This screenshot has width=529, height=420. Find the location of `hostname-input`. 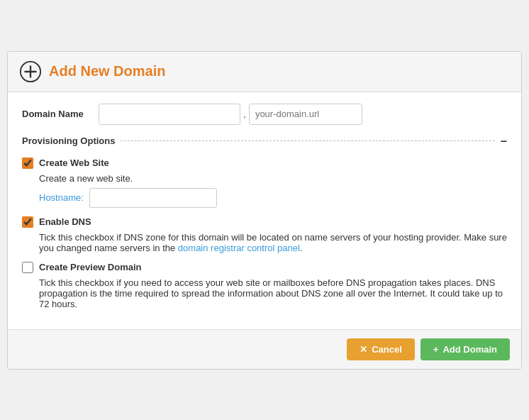

hostname-input is located at coordinates (153, 198).